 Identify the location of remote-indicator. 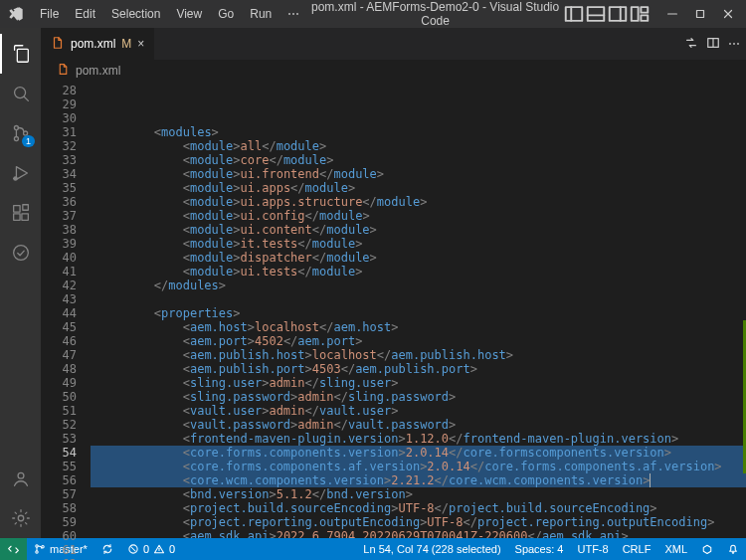
(14, 549).